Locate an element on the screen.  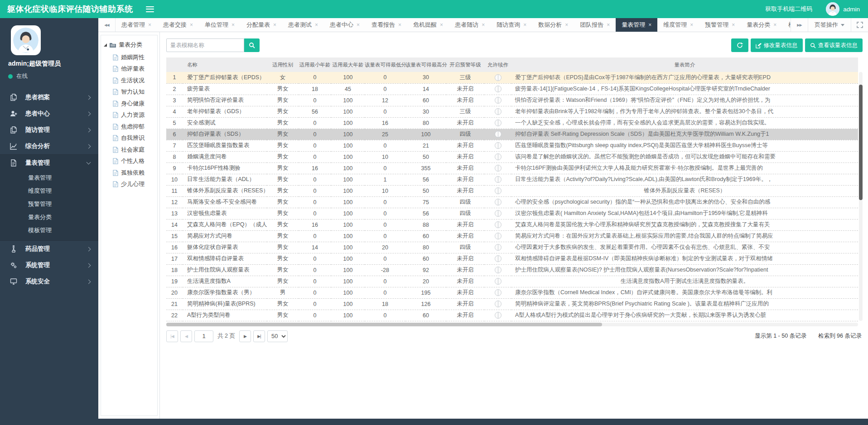
tree-item-生活状况: 生活状况 is located at coordinates (130, 81).